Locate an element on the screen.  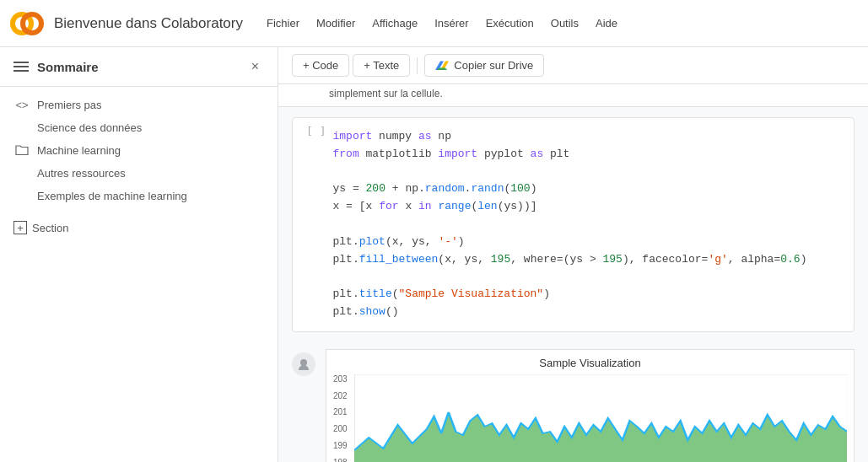
chart-wrapper: 203 202 201 200 199 198 197 is located at coordinates (590, 418).